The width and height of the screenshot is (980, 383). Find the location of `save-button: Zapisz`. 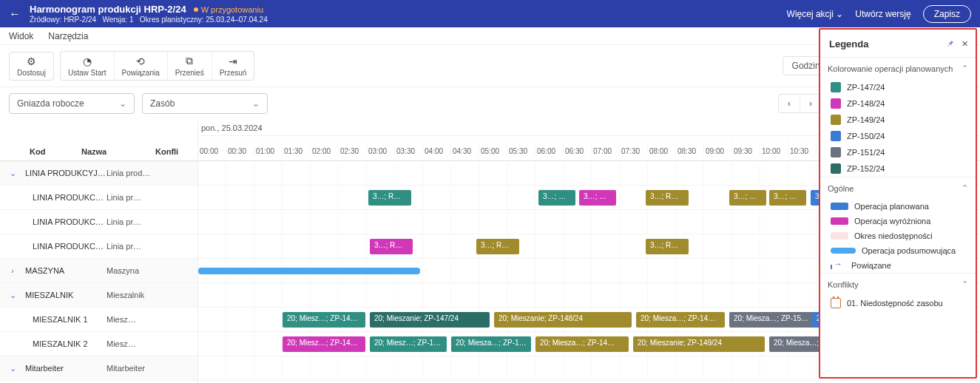

save-button: Zapisz is located at coordinates (947, 14).